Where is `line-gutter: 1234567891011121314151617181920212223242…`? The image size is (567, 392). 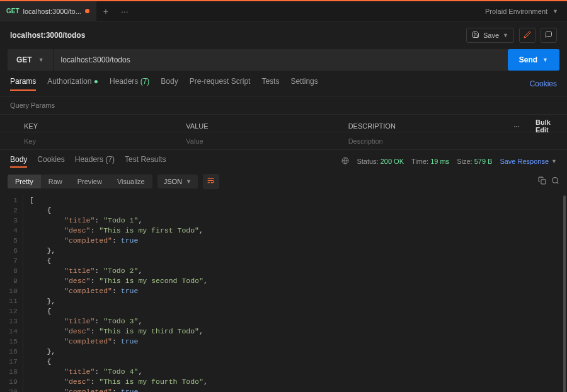
line-gutter: 1234567891011121314151617181920212223242… is located at coordinates (11, 292).